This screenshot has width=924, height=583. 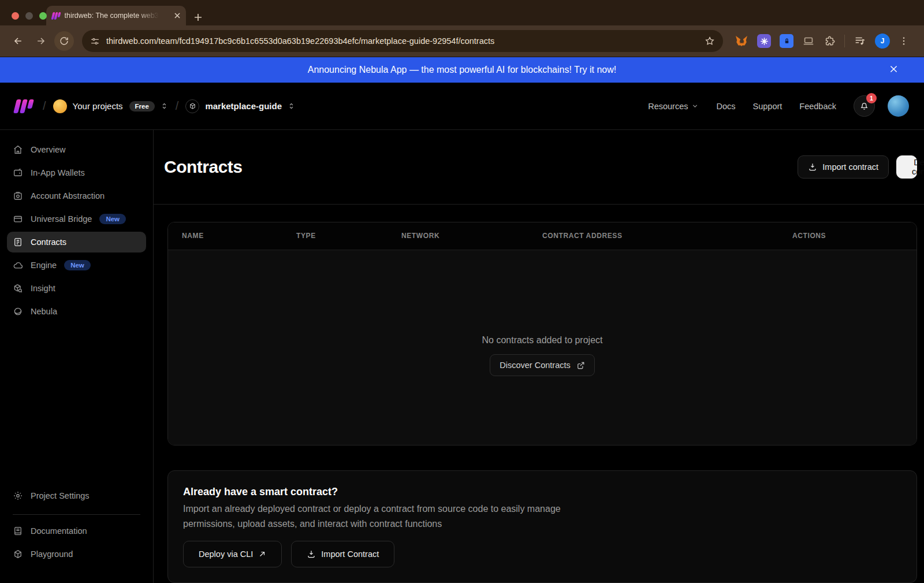 What do you see at coordinates (244, 106) in the screenshot?
I see `project-name: marketplace-guide` at bounding box center [244, 106].